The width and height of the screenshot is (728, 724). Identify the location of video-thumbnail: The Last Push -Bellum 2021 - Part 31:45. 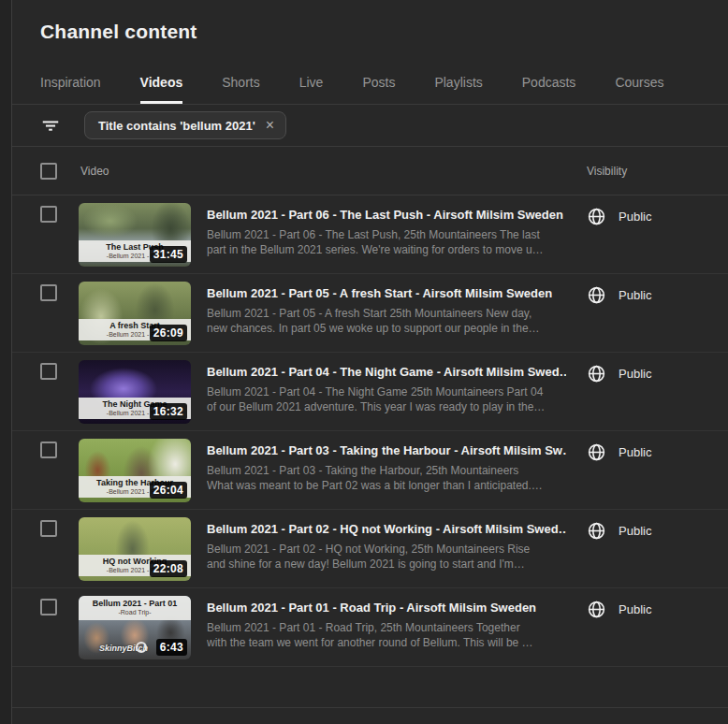
(135, 235).